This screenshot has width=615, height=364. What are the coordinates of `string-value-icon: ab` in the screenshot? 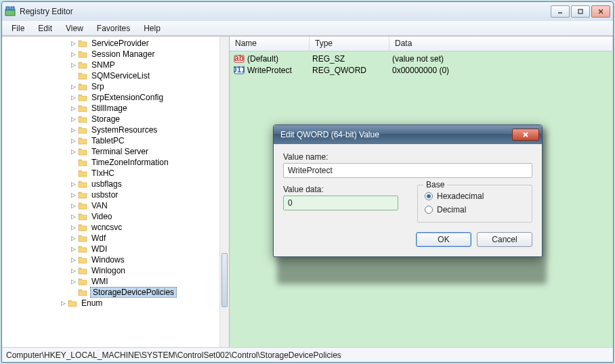 It's located at (239, 59).